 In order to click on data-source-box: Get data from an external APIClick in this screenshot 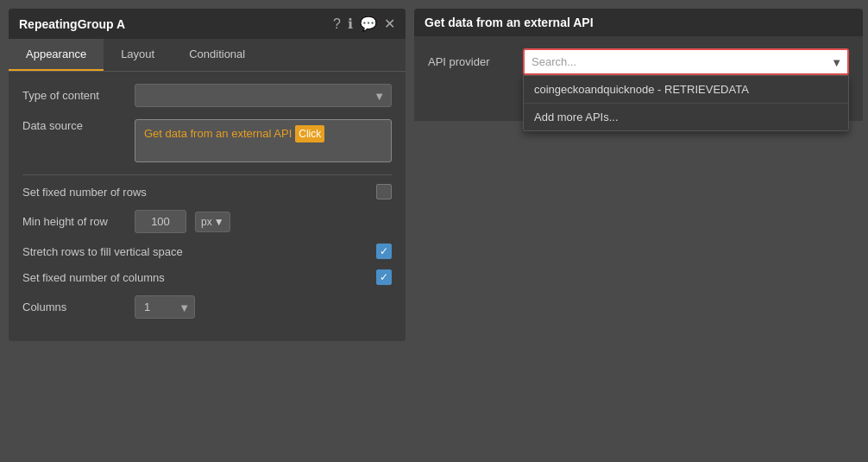, I will do `click(263, 141)`.